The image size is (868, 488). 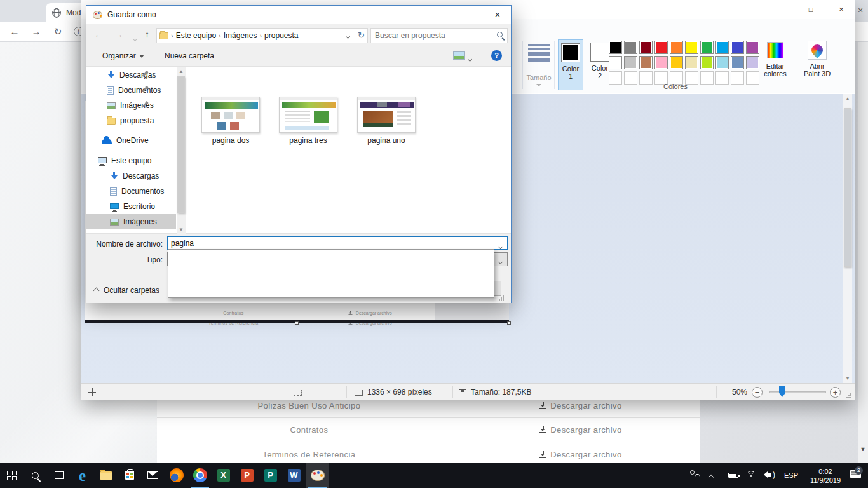 I want to click on sidebar-item-descargas: Descargas, so click(x=131, y=176).